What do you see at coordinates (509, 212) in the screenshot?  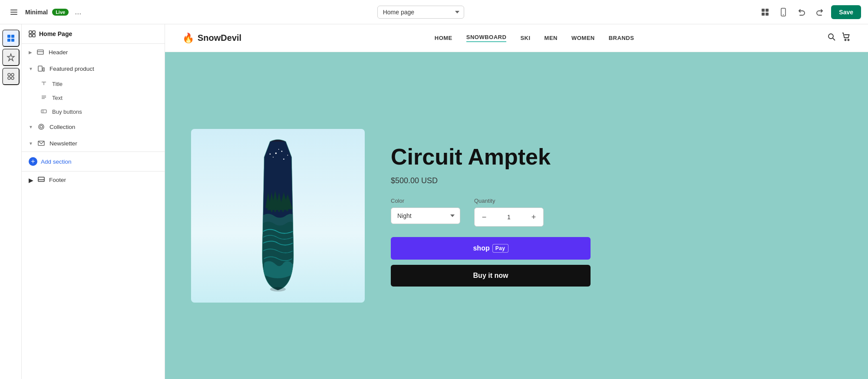 I see `quantity-option-group: Quantity − 1 +` at bounding box center [509, 212].